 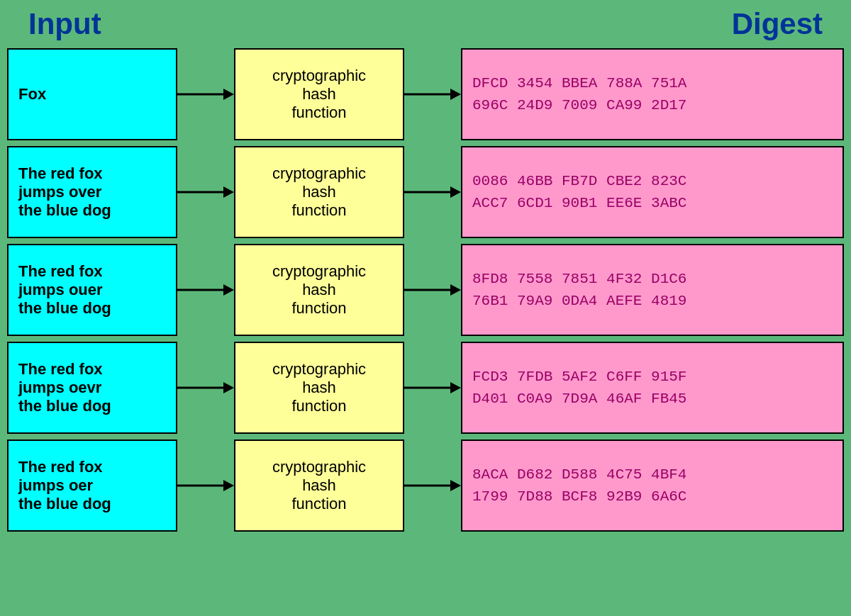 What do you see at coordinates (425, 192) in the screenshot?
I see `diagram-row-2: The red fox jumps over the blue dog cryp…` at bounding box center [425, 192].